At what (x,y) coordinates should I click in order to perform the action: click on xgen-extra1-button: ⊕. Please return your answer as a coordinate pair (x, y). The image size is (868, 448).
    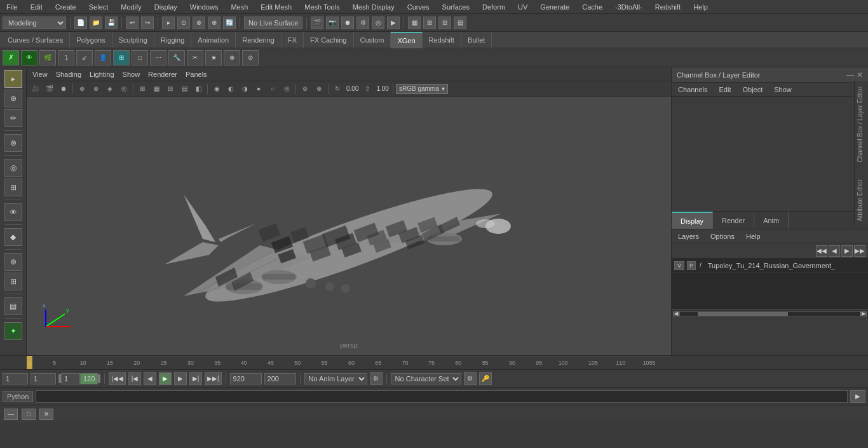
    Looking at the image, I should click on (232, 58).